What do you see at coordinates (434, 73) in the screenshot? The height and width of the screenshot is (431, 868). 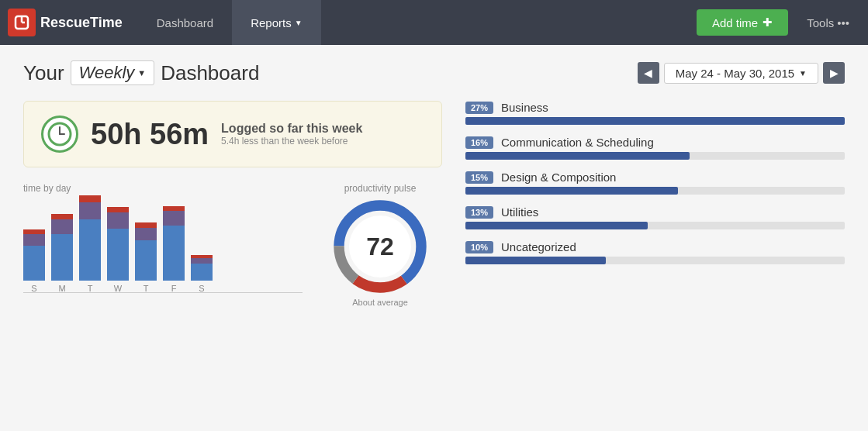 I see `dashboard-header: Your Weekly ▼ Dashboard ◀ May 24 - May 3…` at bounding box center [434, 73].